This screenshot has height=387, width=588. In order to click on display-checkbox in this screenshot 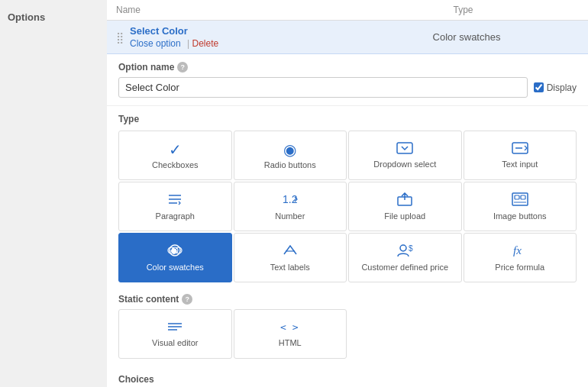, I will do `click(539, 87)`.